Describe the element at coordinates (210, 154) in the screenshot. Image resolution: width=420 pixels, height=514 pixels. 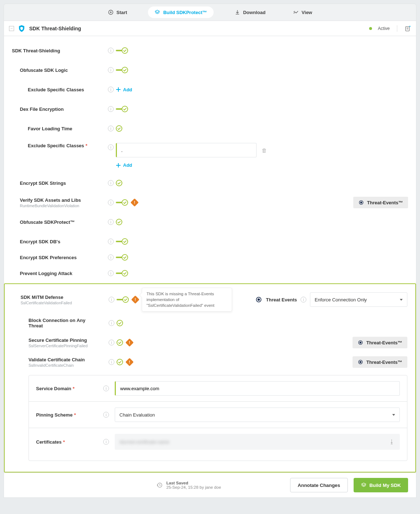
I see `row-dex-exclude: Exclude Specific Classes* i 🗑 Add` at that location.